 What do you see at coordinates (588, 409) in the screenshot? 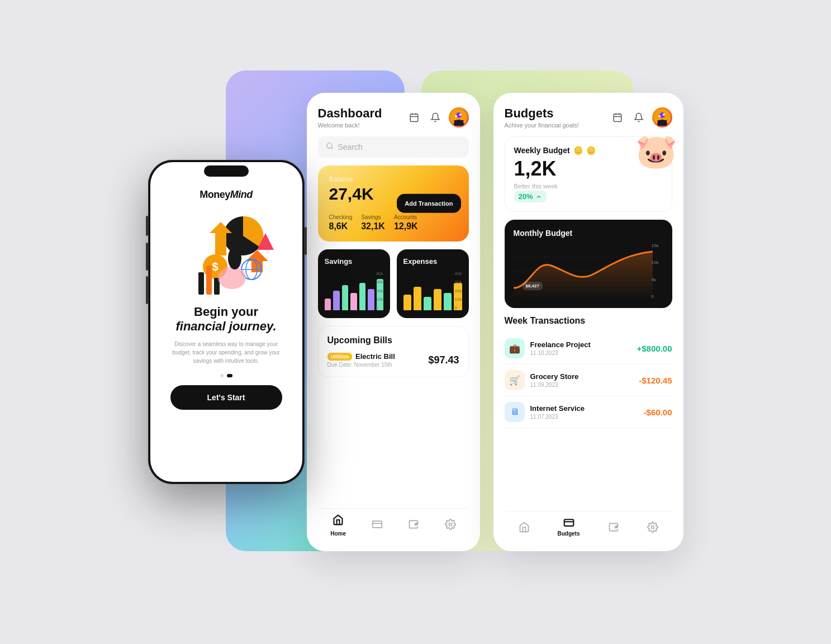
I see `week-transactions-section: Week Transactions 💼 Freelance Project 11…` at bounding box center [588, 409].